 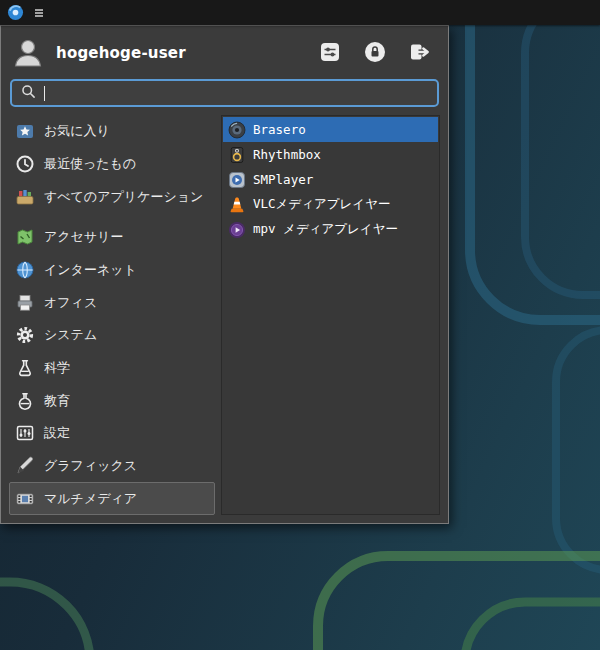 I want to click on app-brasero: Brasero, so click(x=330, y=130).